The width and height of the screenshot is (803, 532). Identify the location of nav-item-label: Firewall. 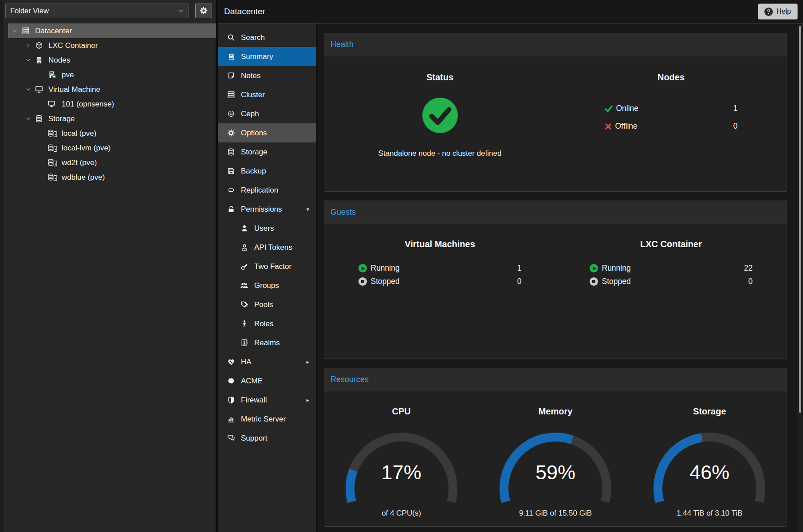
(254, 400).